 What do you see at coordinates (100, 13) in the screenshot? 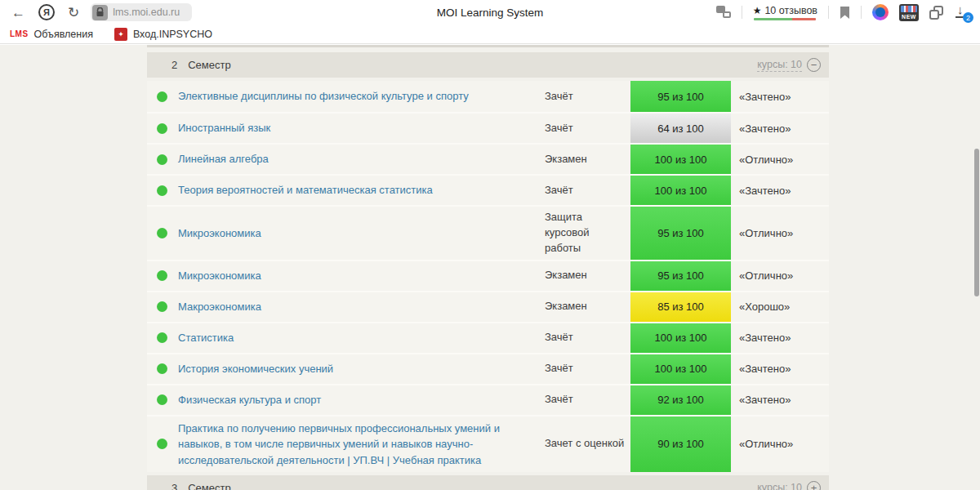
I see `lock-icon` at bounding box center [100, 13].